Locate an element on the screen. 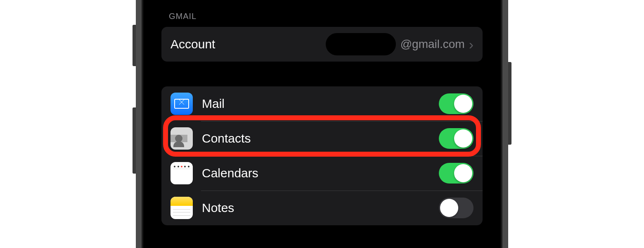 This screenshot has height=248, width=644. redacted-email-prefix is located at coordinates (361, 44).